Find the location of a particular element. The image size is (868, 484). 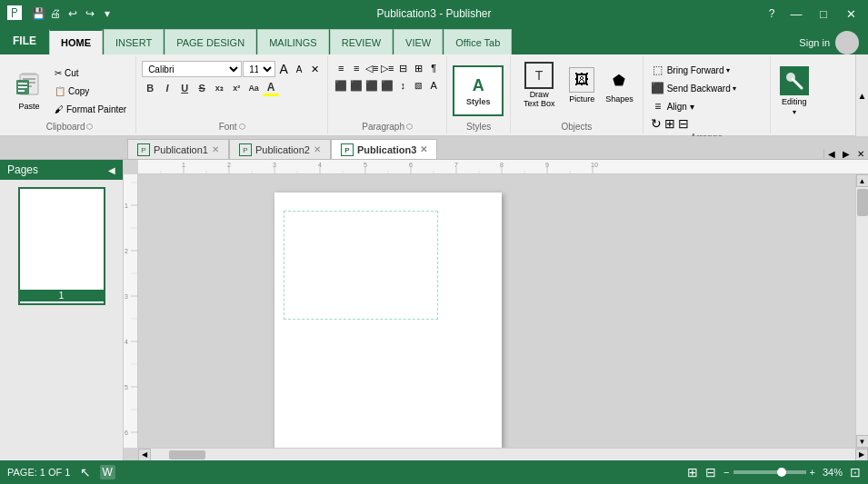

doc-tab-publication3: P Publication3 ✕ is located at coordinates (384, 149).